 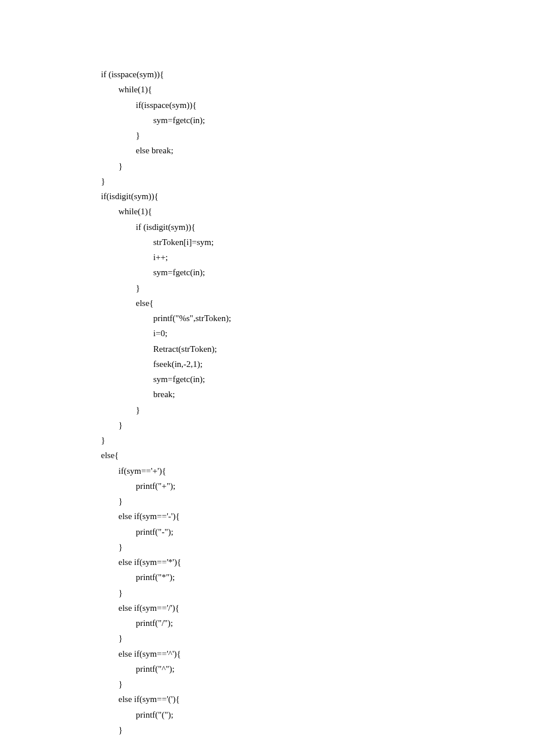 I want to click on code-line: break;, so click(x=317, y=394).